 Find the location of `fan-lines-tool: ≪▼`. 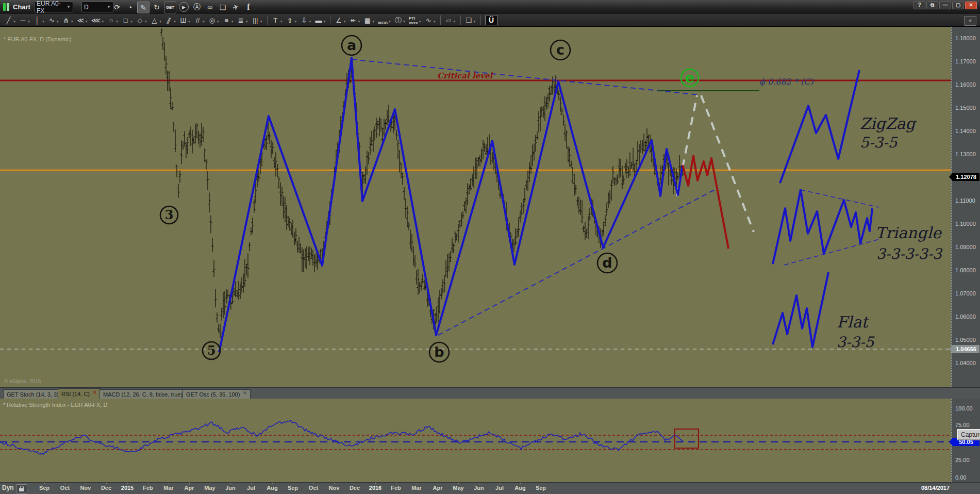

fan-lines-tool: ≪▼ is located at coordinates (82, 20).